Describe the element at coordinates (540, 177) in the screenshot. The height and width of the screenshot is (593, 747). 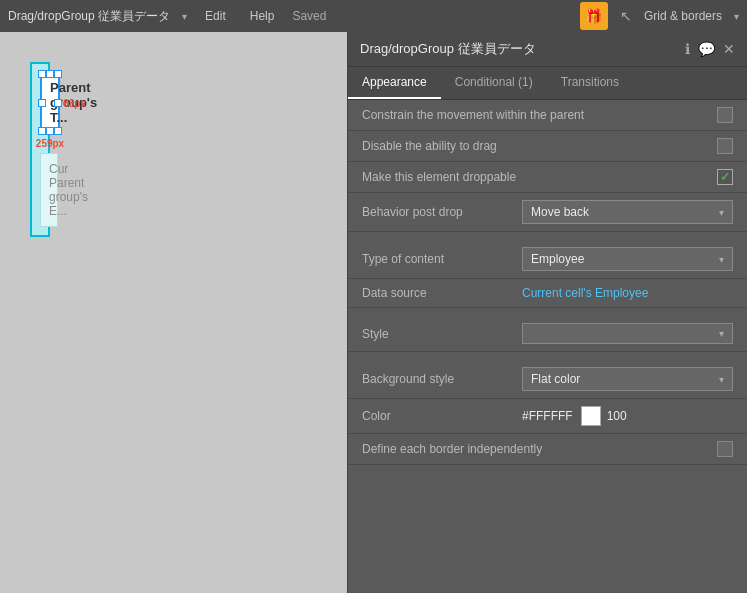
I see `droppable-label: Make this element droppable` at that location.